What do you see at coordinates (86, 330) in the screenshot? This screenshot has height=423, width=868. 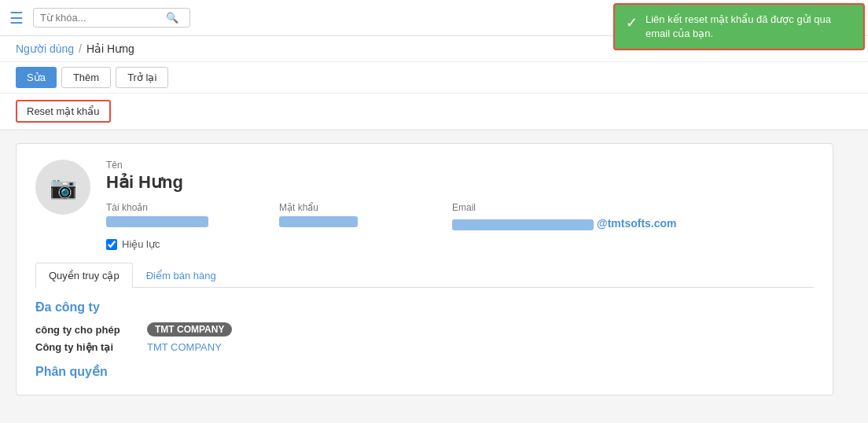 I see `company-allow-key: công ty cho phép` at bounding box center [86, 330].